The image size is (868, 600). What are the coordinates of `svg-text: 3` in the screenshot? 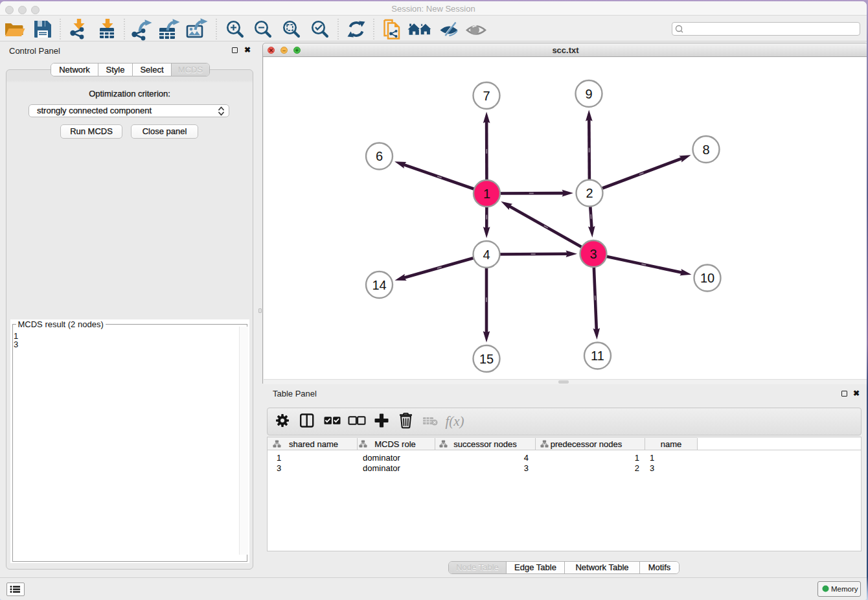 It's located at (593, 253).